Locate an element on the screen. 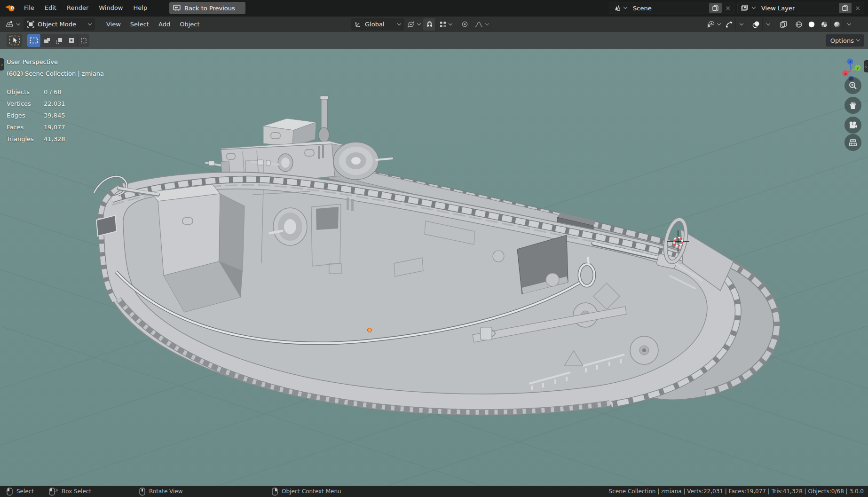 The width and height of the screenshot is (868, 497). overlays-toggle is located at coordinates (756, 24).